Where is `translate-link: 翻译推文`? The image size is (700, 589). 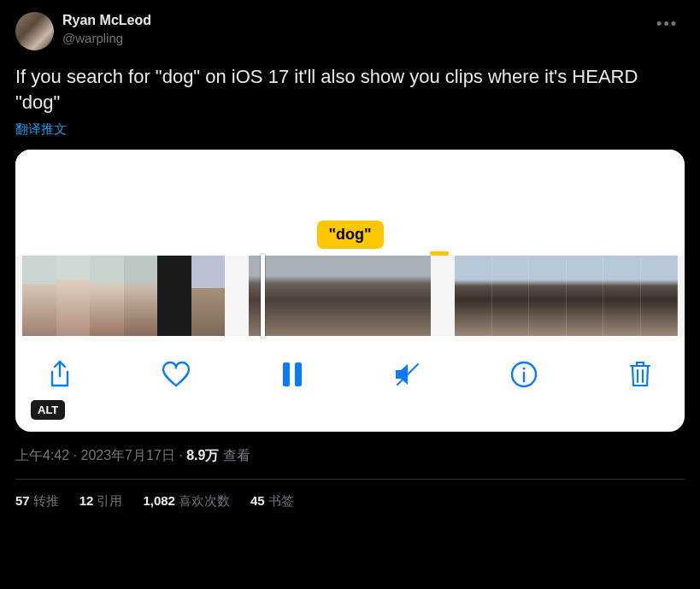
translate-link: 翻译推文 is located at coordinates (350, 130).